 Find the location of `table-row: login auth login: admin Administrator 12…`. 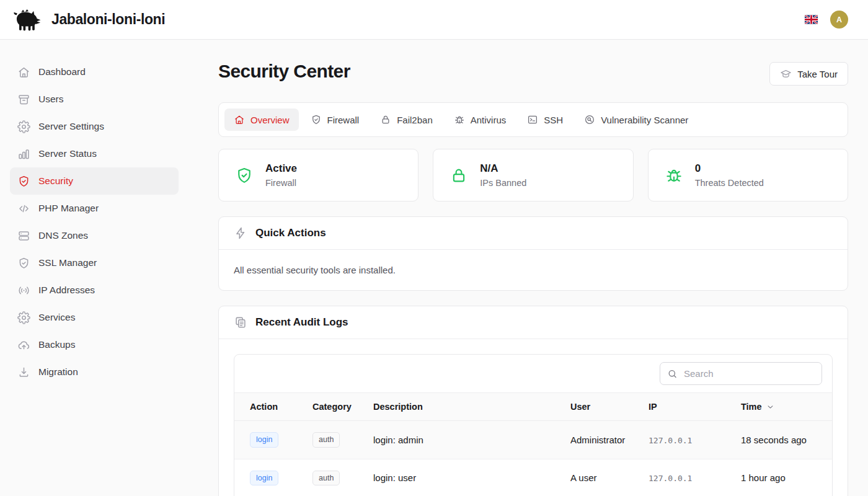

table-row: login auth login: admin Administrator 12… is located at coordinates (533, 440).